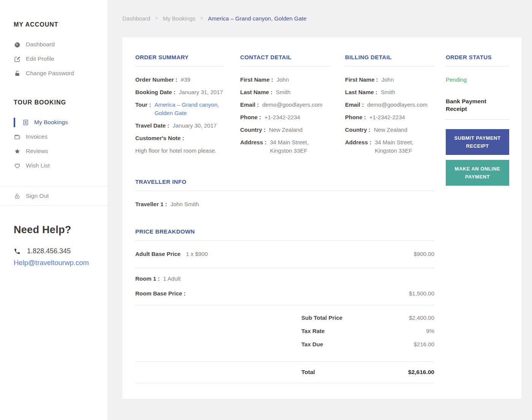 The width and height of the screenshot is (532, 420). What do you see at coordinates (54, 166) in the screenshot?
I see `sidebar-item-wish-list: Wish List` at bounding box center [54, 166].